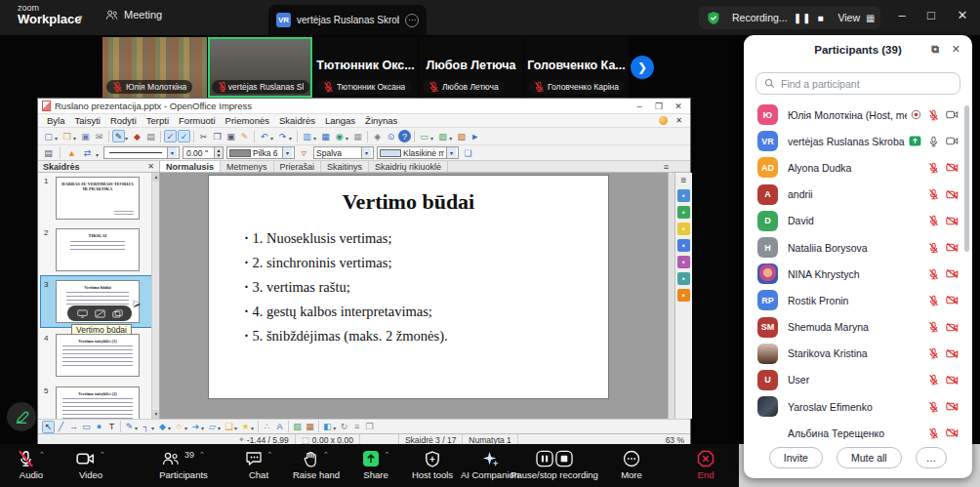 Image resolution: width=980 pixels, height=487 pixels. I want to click on participant-row-yaroslav-efimenko: Yaroslav Efimenko, so click(858, 406).